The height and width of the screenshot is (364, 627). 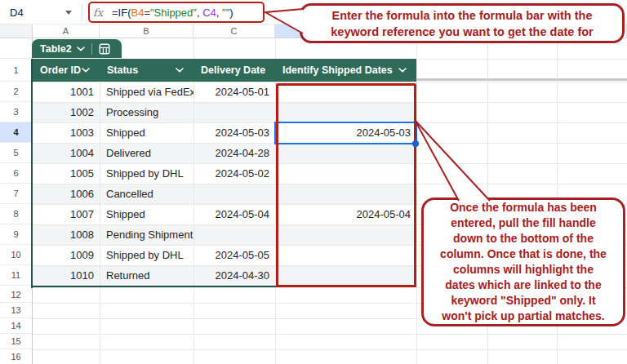 What do you see at coordinates (523, 262) in the screenshot?
I see `fill-handle-callout: Once the formula has been entered, pull …` at bounding box center [523, 262].